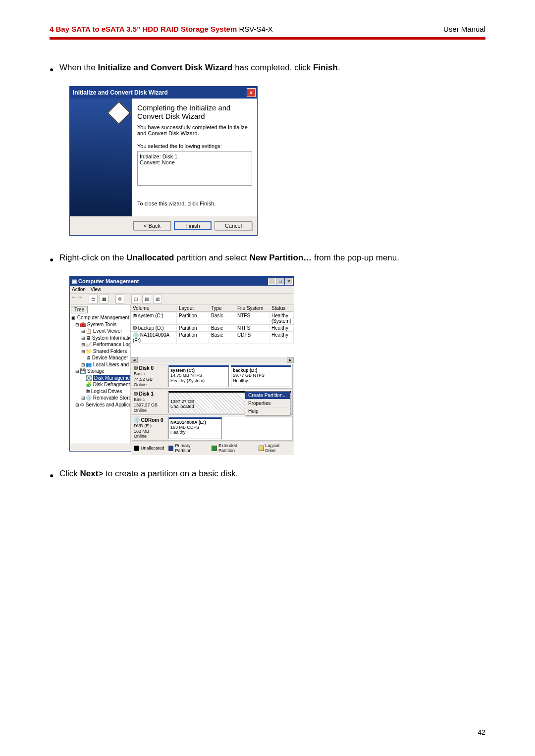  Describe the element at coordinates (152, 226) in the screenshot. I see `back-button: < Back` at that location.